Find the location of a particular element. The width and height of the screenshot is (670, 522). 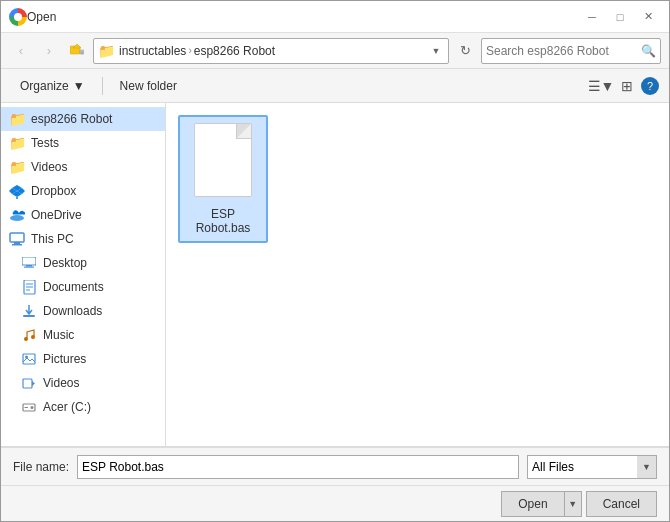

thispc-icon is located at coordinates (17, 239).